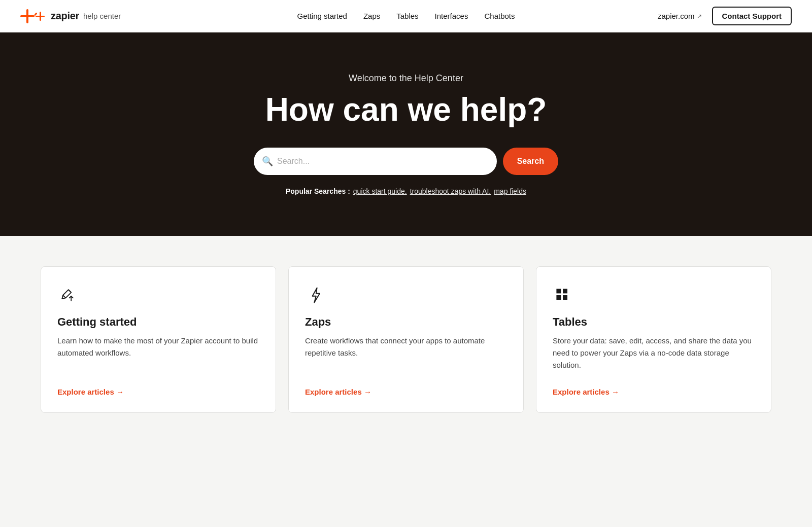 The width and height of the screenshot is (812, 527). Describe the element at coordinates (406, 161) in the screenshot. I see `search-form: 🔍 Search` at that location.